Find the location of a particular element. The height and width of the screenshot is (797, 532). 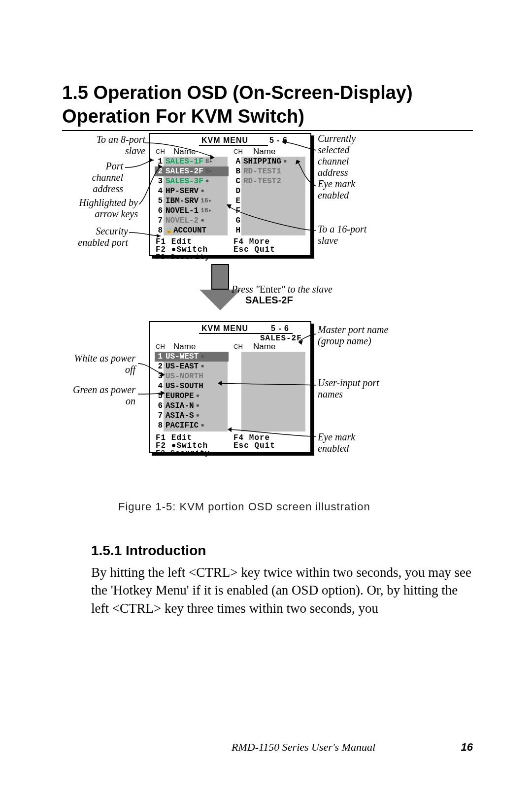

port-ch: D is located at coordinates (236, 191).